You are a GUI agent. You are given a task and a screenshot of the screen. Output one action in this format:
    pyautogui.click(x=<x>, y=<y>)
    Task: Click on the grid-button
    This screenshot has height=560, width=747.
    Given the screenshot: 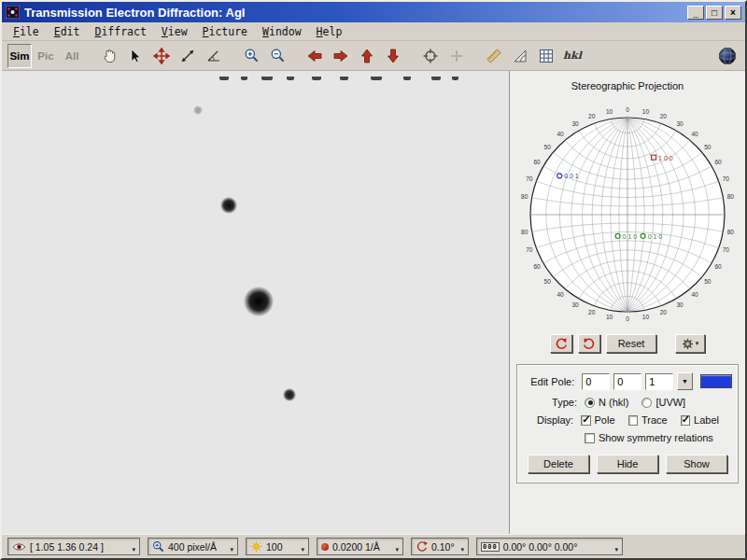 What is the action you would take?
    pyautogui.click(x=546, y=56)
    